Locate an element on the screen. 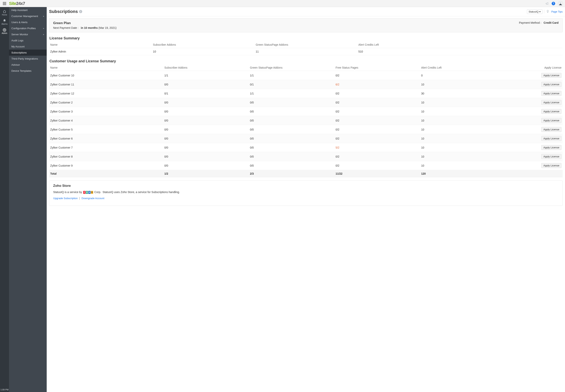 This screenshot has width=565, height=392. info-icon: i is located at coordinates (81, 12).